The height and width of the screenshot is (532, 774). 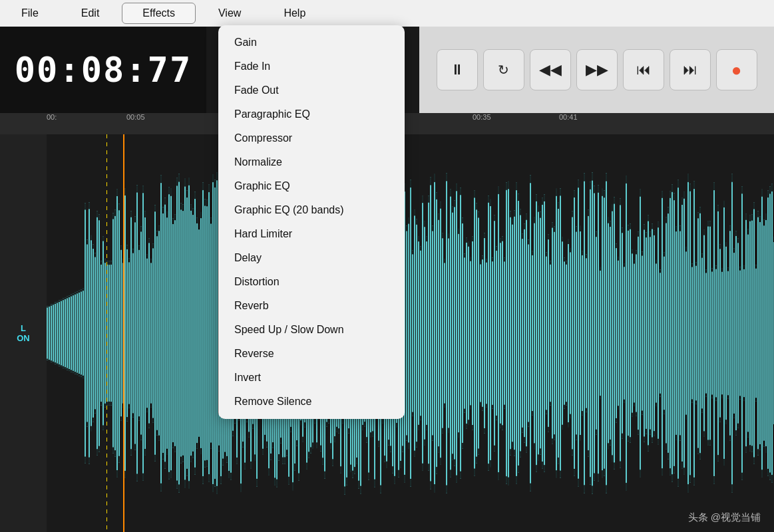 What do you see at coordinates (106, 333) in the screenshot?
I see `playhead-dashed-line` at bounding box center [106, 333].